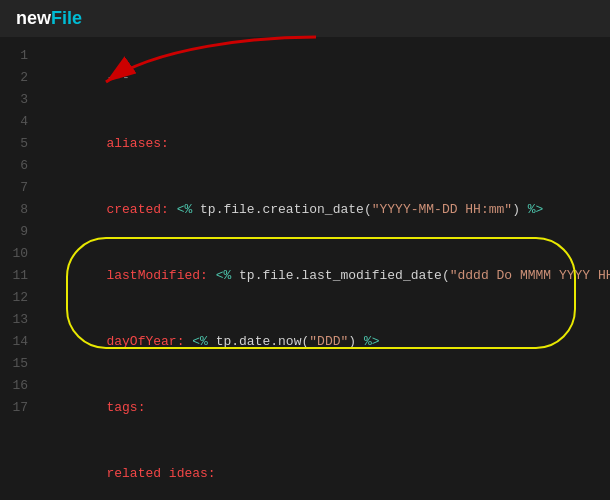 Image resolution: width=610 pixels, height=500 pixels. I want to click on line-num: 6, so click(18, 166).